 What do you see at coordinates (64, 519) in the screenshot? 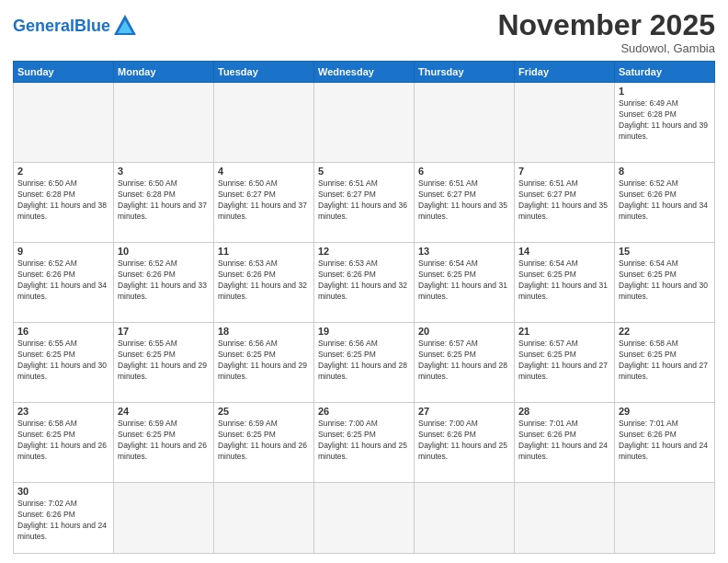
I see `calendar-cell: 30Sunrise: 7:02 AM Sunset: 6:26 PM Dayli…` at bounding box center [64, 519].